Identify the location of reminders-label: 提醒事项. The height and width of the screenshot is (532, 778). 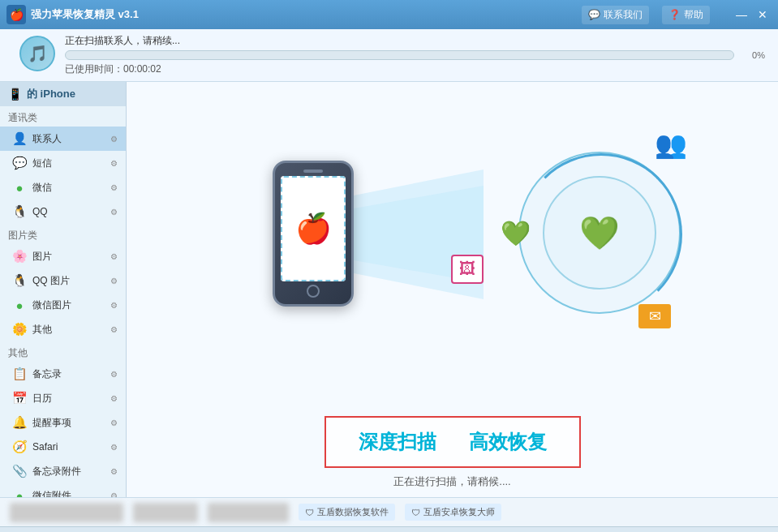
(69, 423).